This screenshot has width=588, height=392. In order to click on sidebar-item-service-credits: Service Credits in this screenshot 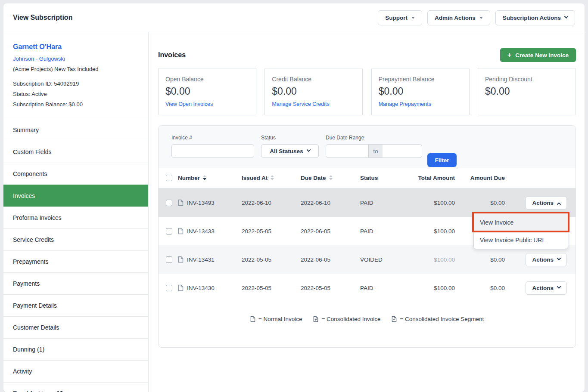, I will do `click(76, 239)`.